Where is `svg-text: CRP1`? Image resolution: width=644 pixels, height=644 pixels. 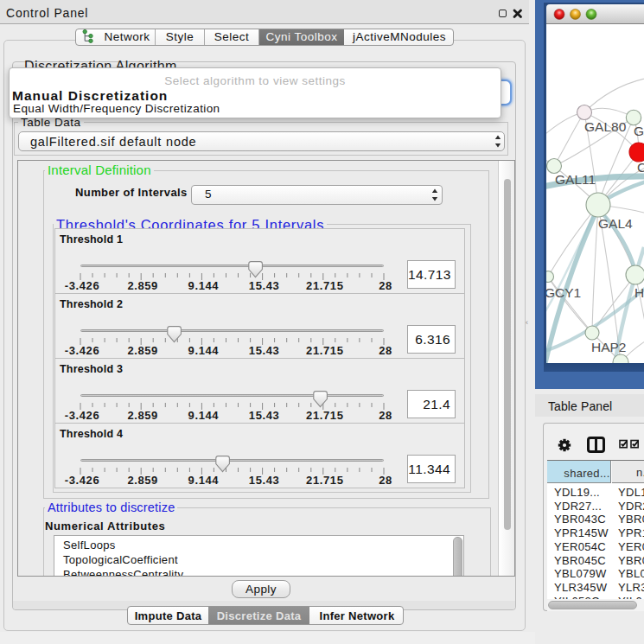 svg-text: CRP1 is located at coordinates (641, 168).